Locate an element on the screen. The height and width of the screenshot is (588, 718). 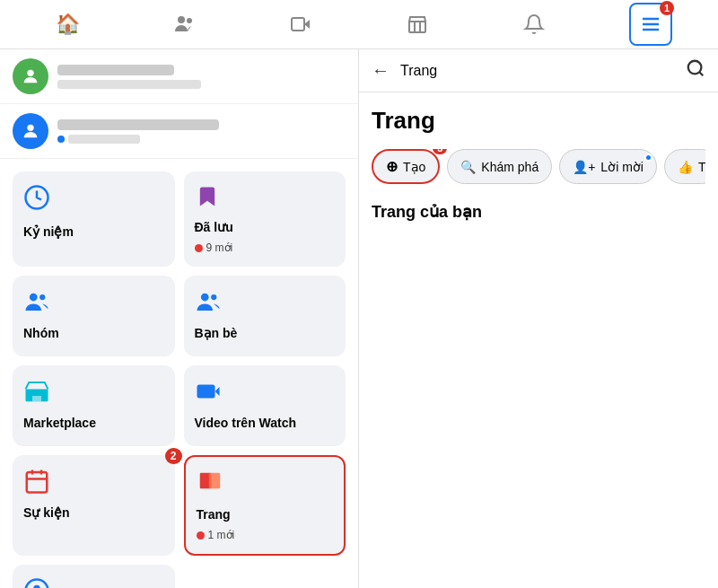
bell-icon is located at coordinates (534, 24).